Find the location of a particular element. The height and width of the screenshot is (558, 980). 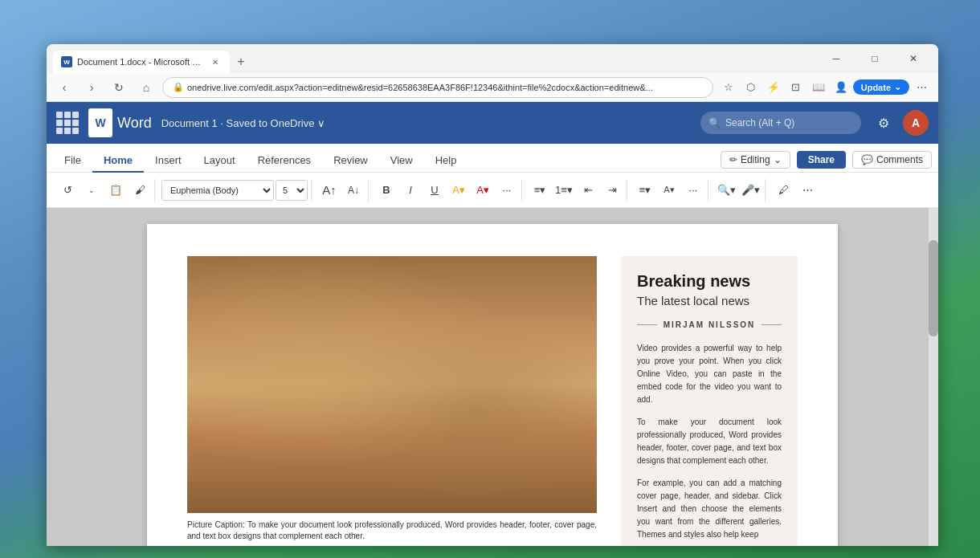

tab-close-button: ✕ is located at coordinates (215, 62).